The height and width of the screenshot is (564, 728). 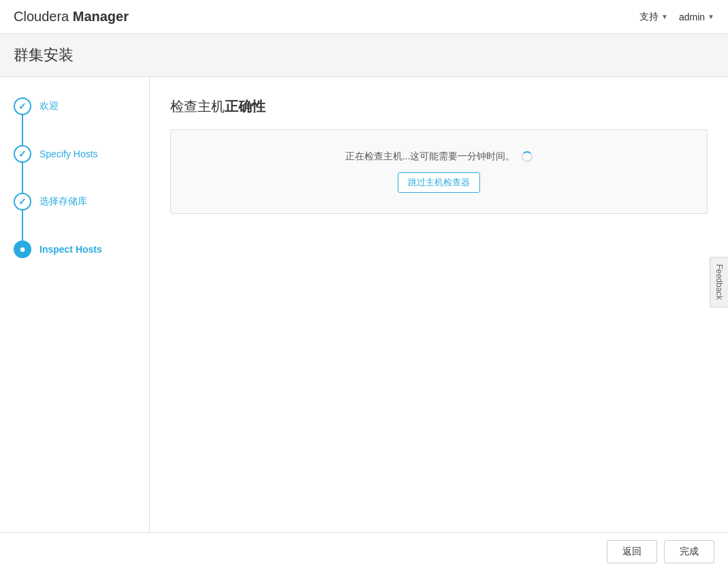 What do you see at coordinates (632, 552) in the screenshot?
I see `back-button: 返回` at bounding box center [632, 552].